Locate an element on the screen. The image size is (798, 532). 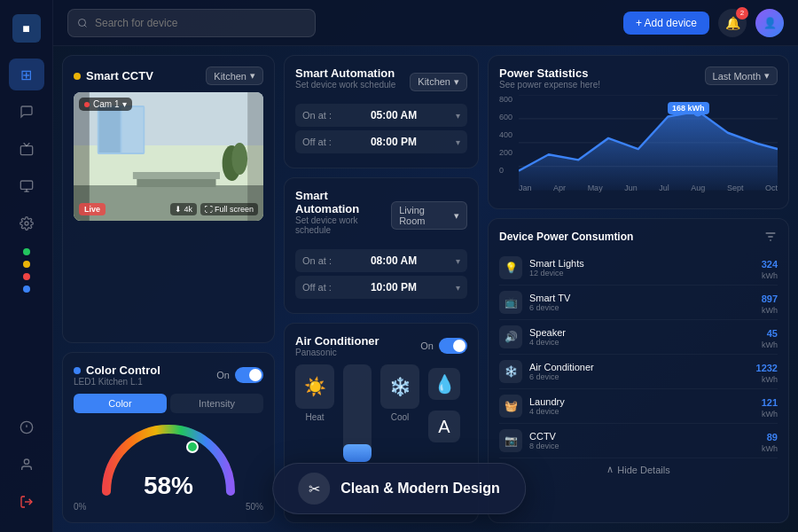
search-icon is located at coordinates (82, 23).